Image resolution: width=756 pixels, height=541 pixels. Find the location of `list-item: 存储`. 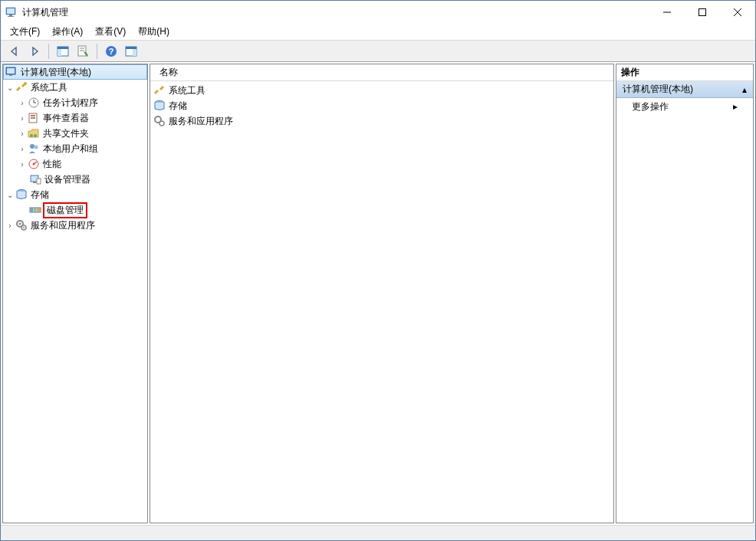

list-item: 存储 is located at coordinates (382, 106).